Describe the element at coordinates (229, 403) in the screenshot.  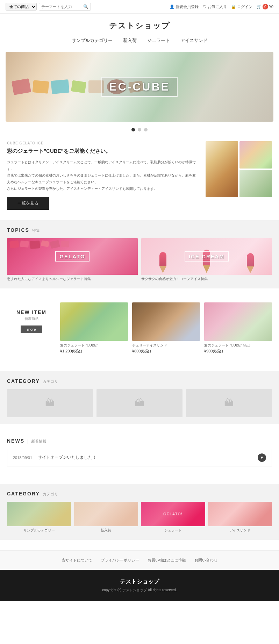
I see `category-placeholder-3: 🏔` at that location.